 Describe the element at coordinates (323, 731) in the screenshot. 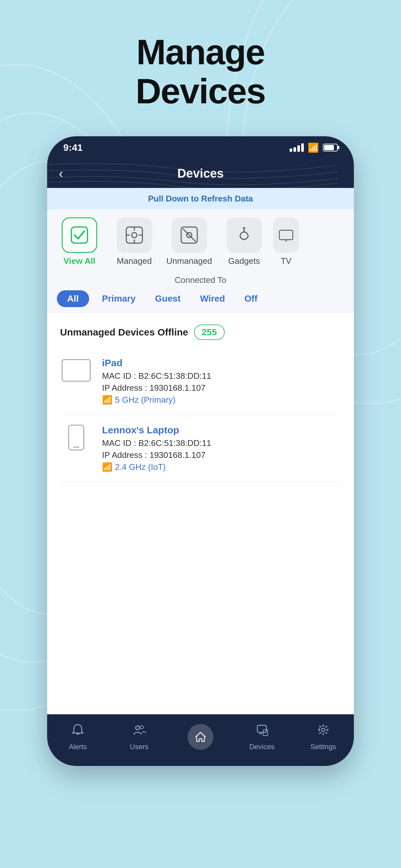

I see `settings-icon` at that location.